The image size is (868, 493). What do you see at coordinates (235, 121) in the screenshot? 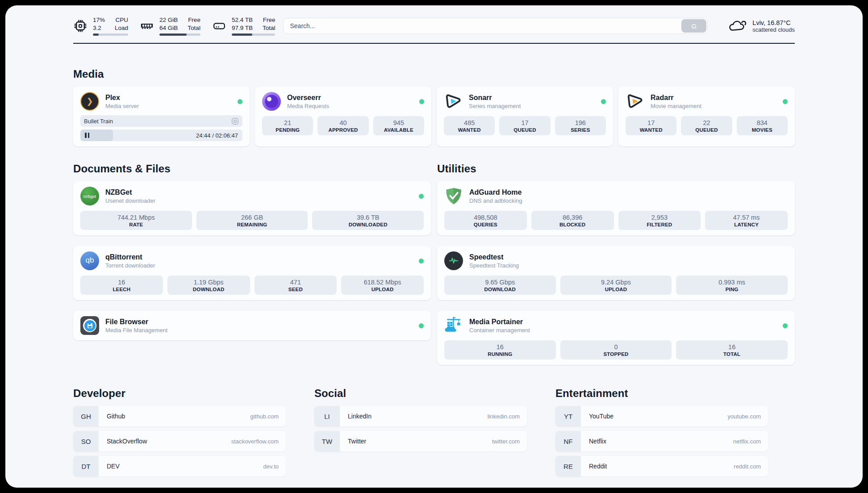
I see `now-playing-view-icon` at bounding box center [235, 121].